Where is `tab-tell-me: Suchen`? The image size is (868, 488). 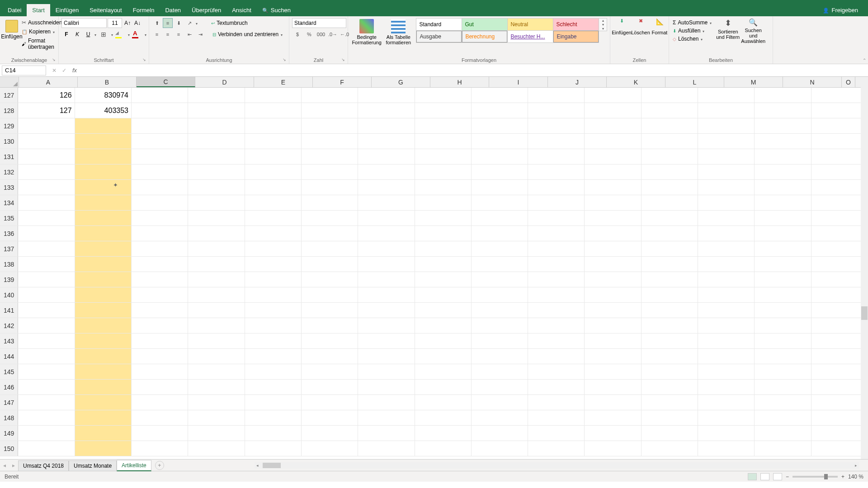 tab-tell-me: Suchen is located at coordinates (277, 10).